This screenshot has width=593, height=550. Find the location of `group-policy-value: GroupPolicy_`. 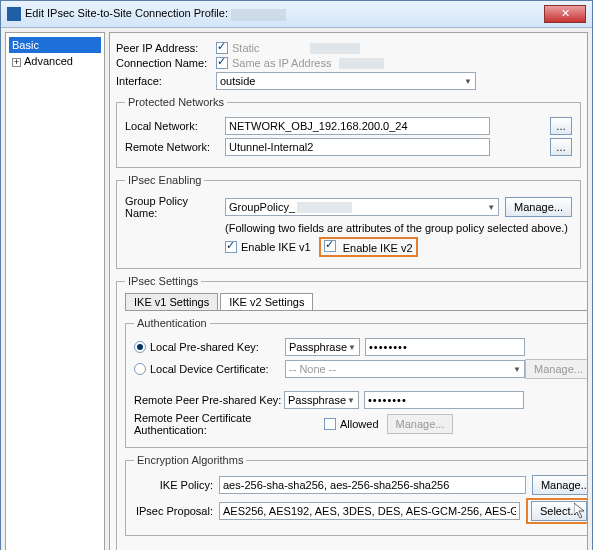

group-policy-value: GroupPolicy_ is located at coordinates (262, 207).